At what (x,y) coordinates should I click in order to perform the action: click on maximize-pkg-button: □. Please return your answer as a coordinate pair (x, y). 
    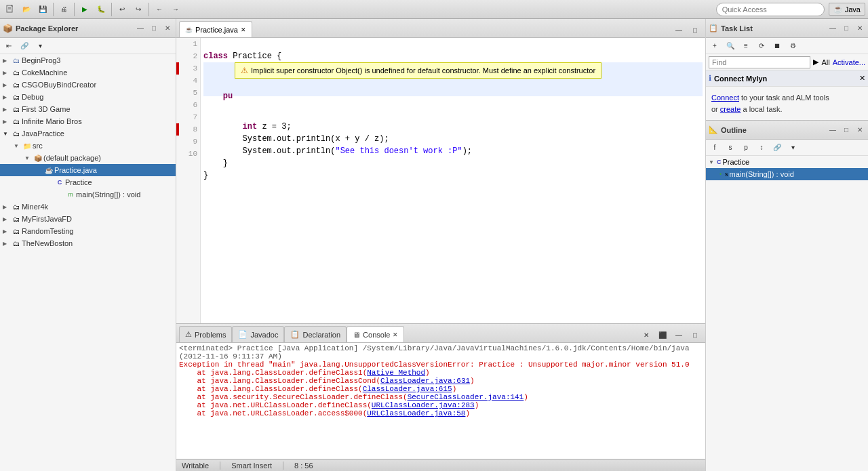
    Looking at the image, I should click on (154, 28).